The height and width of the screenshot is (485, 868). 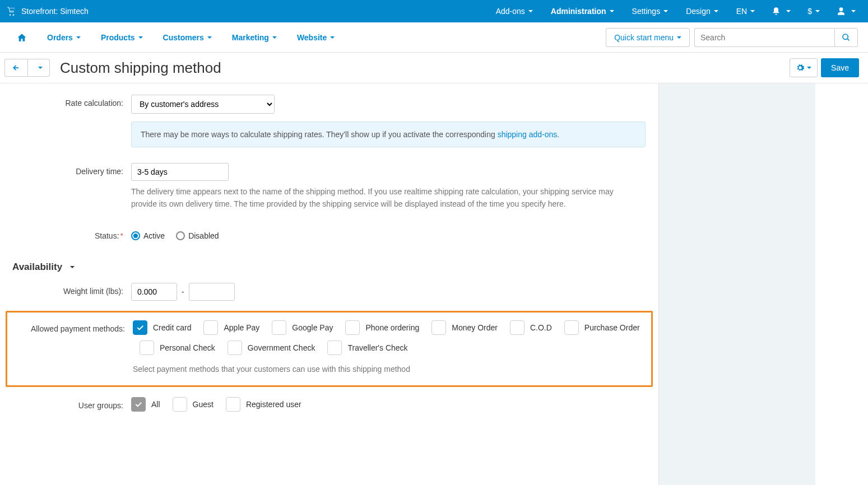 What do you see at coordinates (68, 169) in the screenshot?
I see `delivery-time-label: Delivery time:` at bounding box center [68, 169].